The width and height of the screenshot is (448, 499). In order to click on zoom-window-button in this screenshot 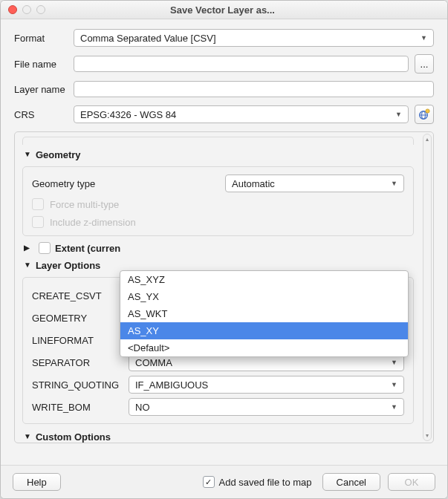, I will do `click(41, 10)`.